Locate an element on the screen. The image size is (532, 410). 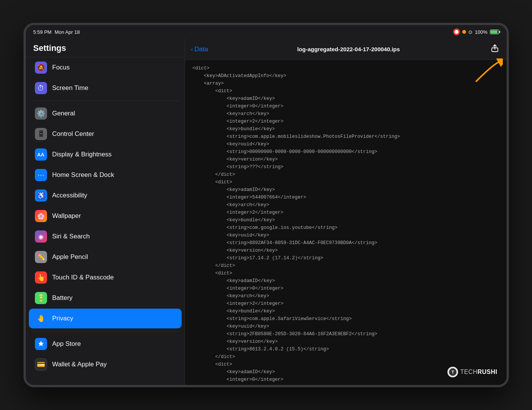
apple-pencil-icon: ✏️ is located at coordinates (41, 257).